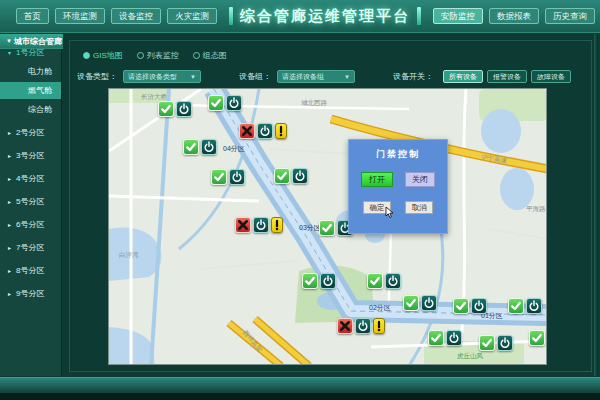  What do you see at coordinates (463, 76) in the screenshot?
I see `device-filter-label: 所有设备` at bounding box center [463, 76].